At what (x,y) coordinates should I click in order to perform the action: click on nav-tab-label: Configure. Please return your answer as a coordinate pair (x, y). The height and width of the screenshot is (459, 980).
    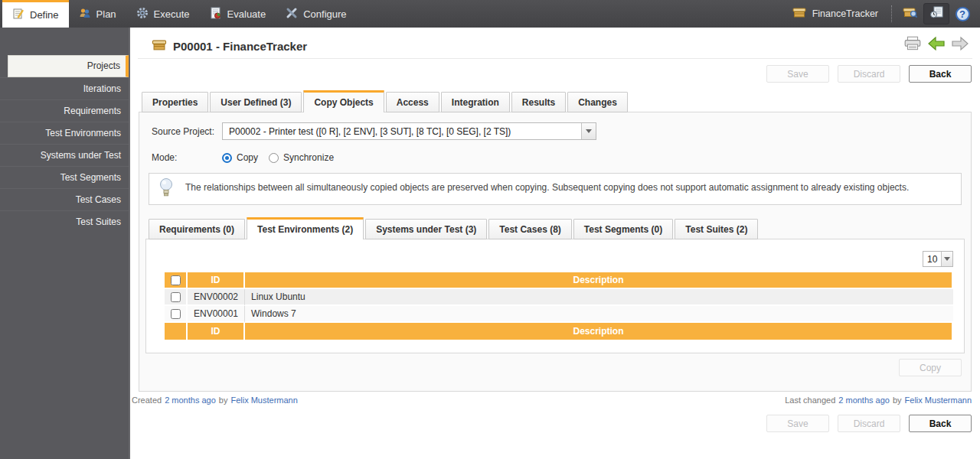
    Looking at the image, I should click on (325, 14).